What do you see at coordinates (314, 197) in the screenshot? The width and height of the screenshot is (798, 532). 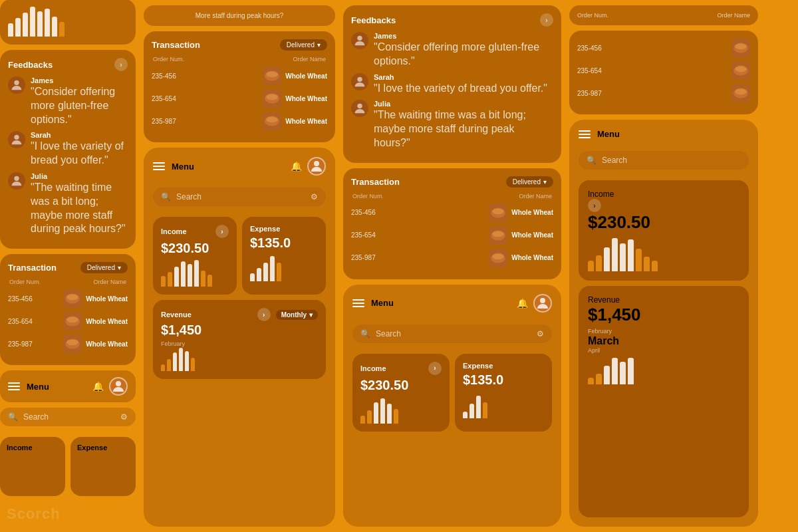 I see `filter-icon-main: ⚙` at bounding box center [314, 197].